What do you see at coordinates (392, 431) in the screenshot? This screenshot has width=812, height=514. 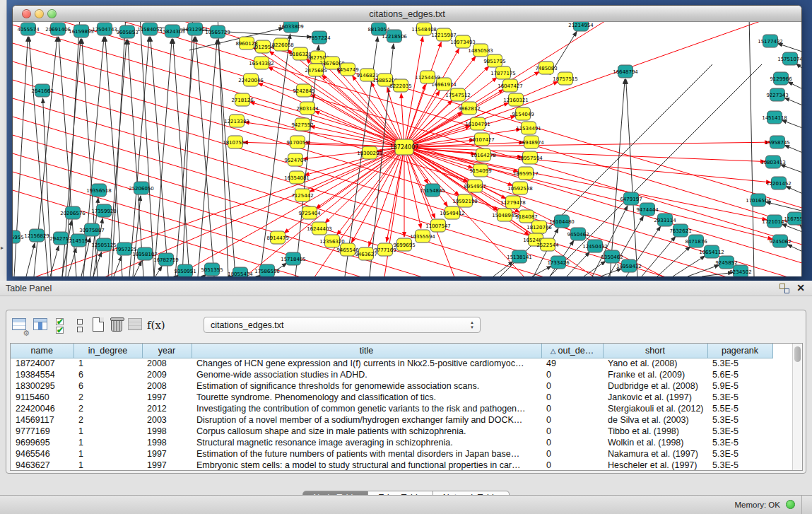 I see `table-row: 977716911998Corpus callosum shape and si…` at bounding box center [392, 431].